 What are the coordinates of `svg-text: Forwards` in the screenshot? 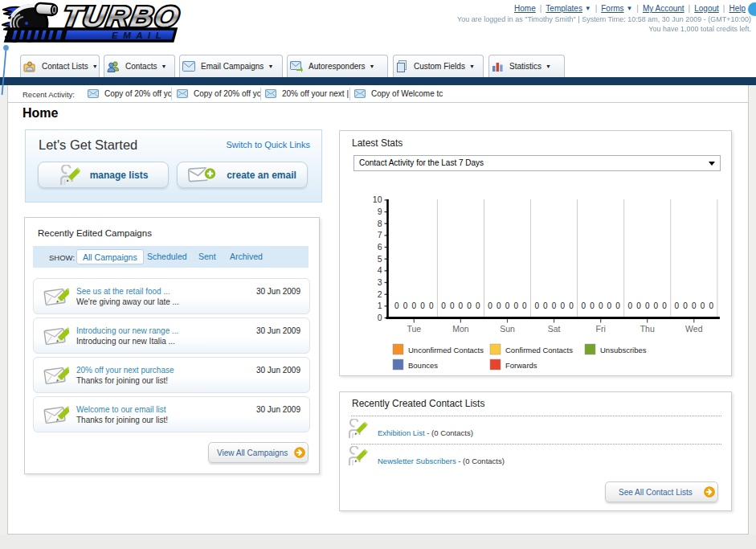 It's located at (521, 365).